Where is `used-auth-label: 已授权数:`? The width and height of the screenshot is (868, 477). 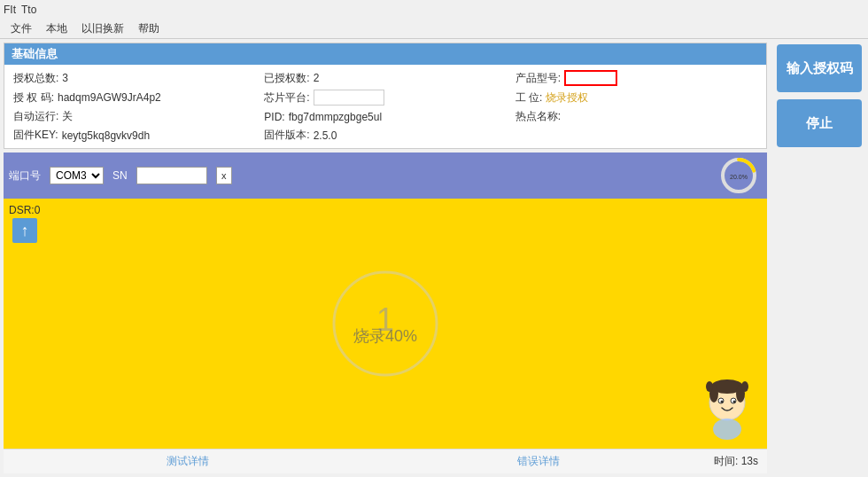
used-auth-label: 已授权数: is located at coordinates (287, 78).